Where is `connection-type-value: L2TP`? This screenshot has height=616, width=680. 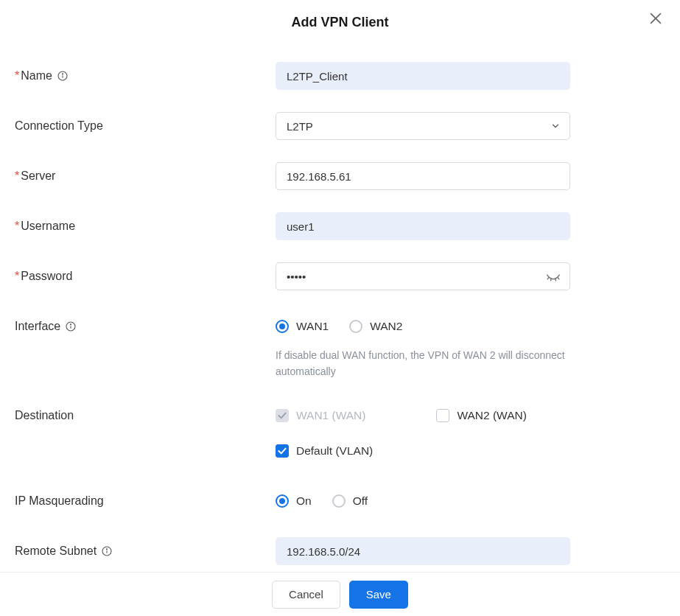 connection-type-value: L2TP is located at coordinates (300, 127).